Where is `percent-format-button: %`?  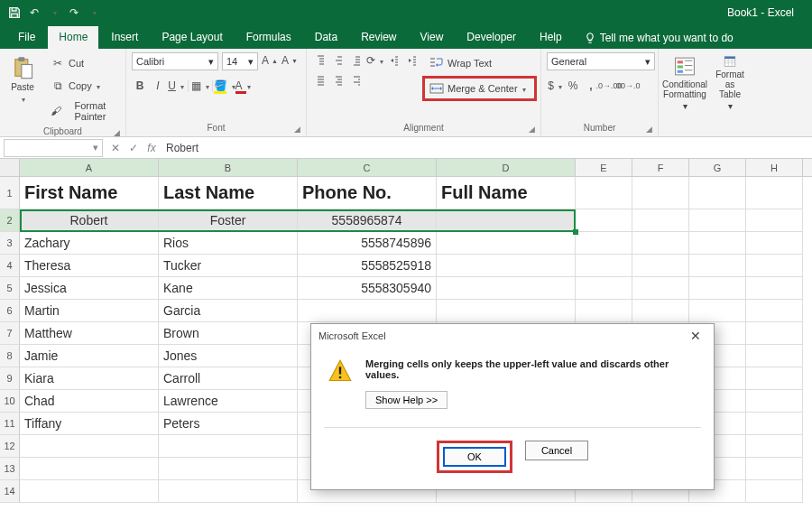
percent-format-button: % is located at coordinates (573, 86).